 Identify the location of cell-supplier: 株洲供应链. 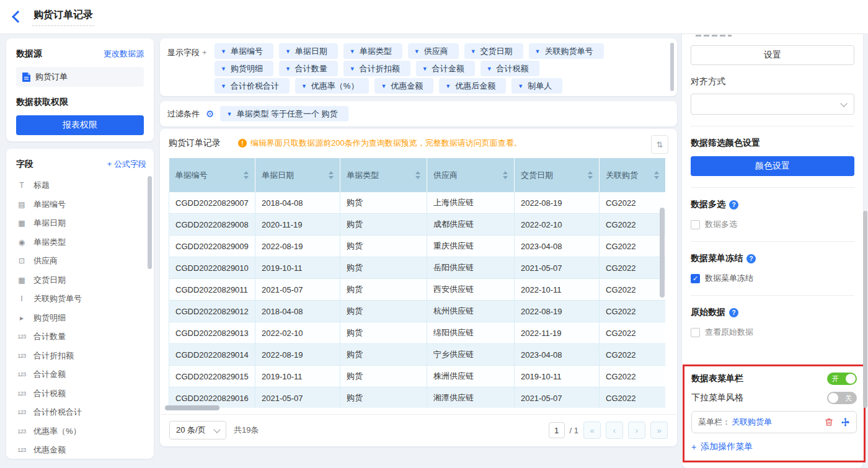
(471, 377).